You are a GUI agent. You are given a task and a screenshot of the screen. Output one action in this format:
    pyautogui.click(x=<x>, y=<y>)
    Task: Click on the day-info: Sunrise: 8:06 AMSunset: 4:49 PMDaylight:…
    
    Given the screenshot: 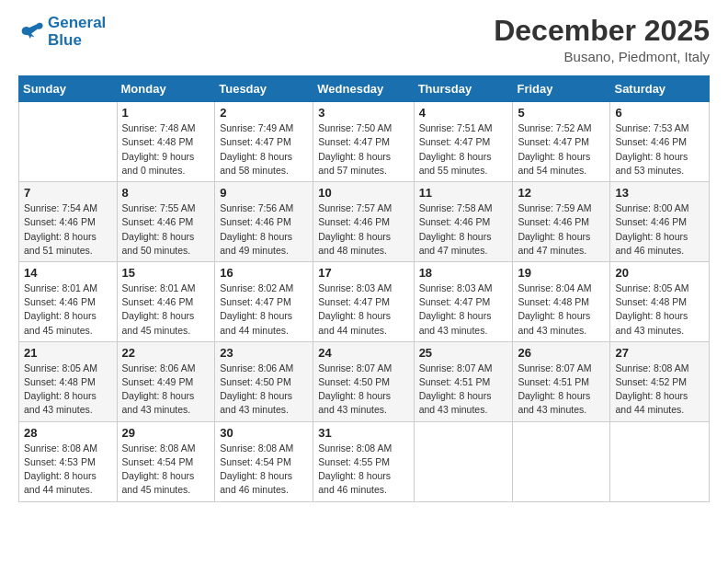 What is the action you would take?
    pyautogui.click(x=166, y=390)
    